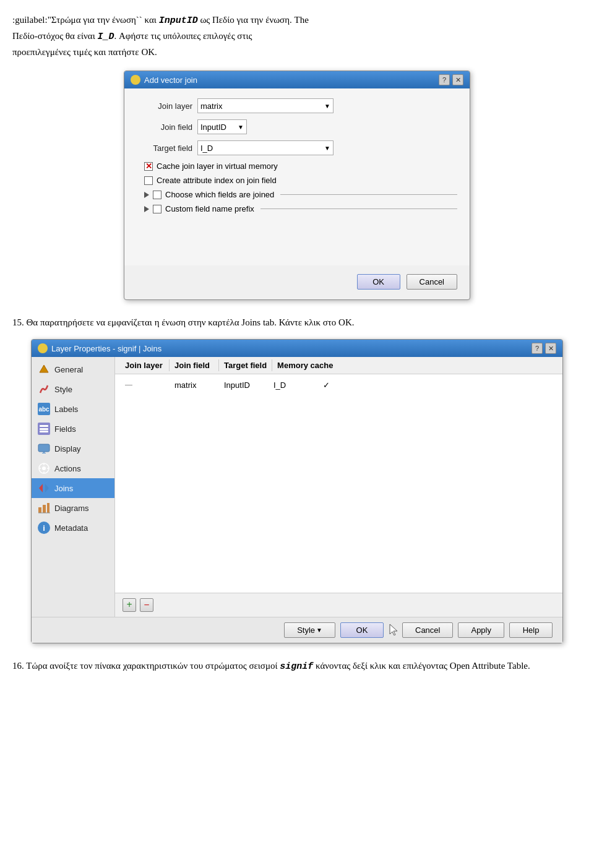 The height and width of the screenshot is (868, 594). Describe the element at coordinates (301, 181) in the screenshot. I see `checkbox2-row: Create attribute index on join field` at that location.